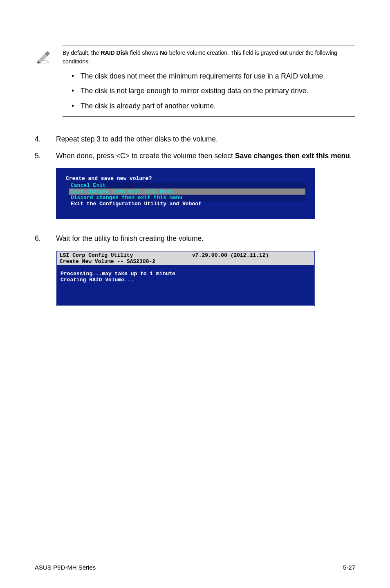  Describe the element at coordinates (45, 139) in the screenshot. I see `step-number: 4.` at that location.